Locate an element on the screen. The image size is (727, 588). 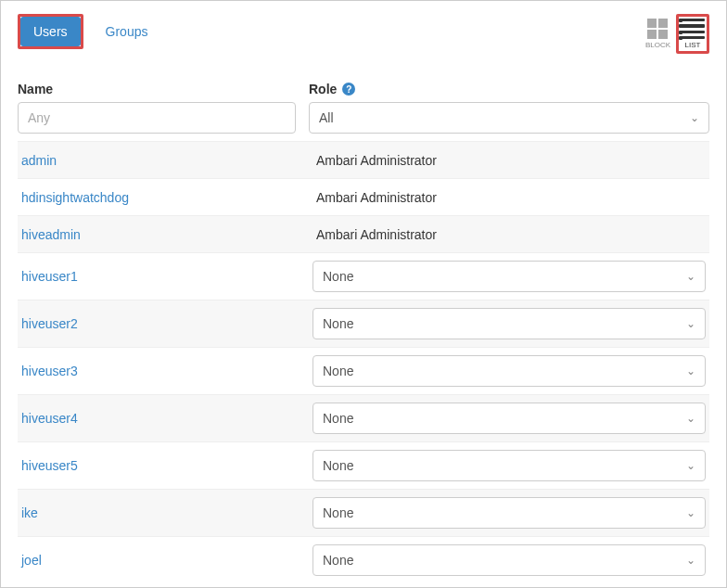
user-link: ike is located at coordinates (30, 513).